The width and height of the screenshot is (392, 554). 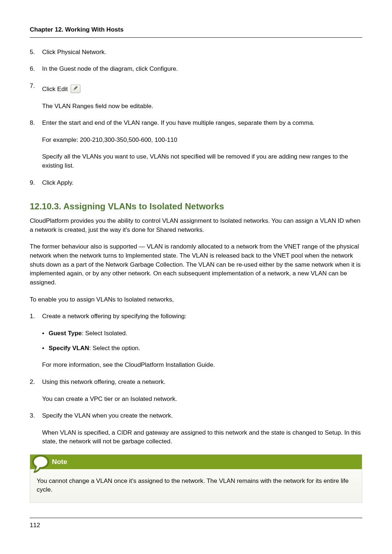 What do you see at coordinates (196, 32) in the screenshot?
I see `running-head: Chapter 12. Working With Hosts` at bounding box center [196, 32].